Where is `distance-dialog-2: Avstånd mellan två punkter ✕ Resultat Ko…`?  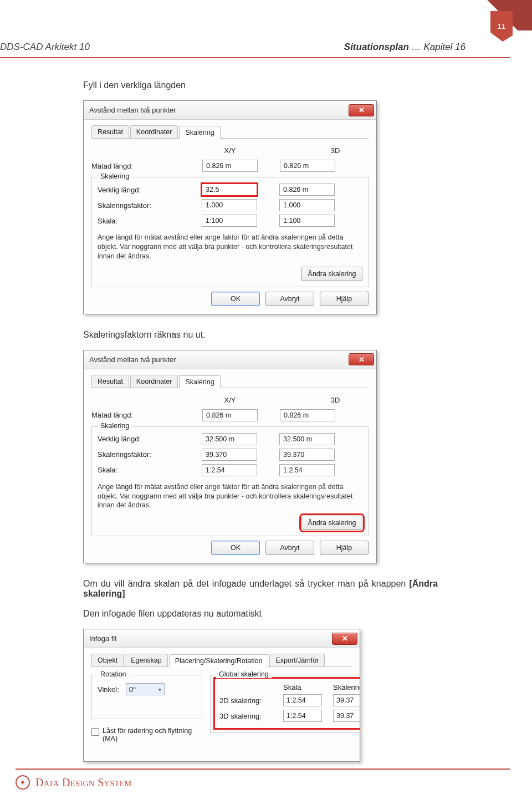 distance-dialog-2: Avstånd mellan två punkter ✕ Resultat Ko… is located at coordinates (230, 457).